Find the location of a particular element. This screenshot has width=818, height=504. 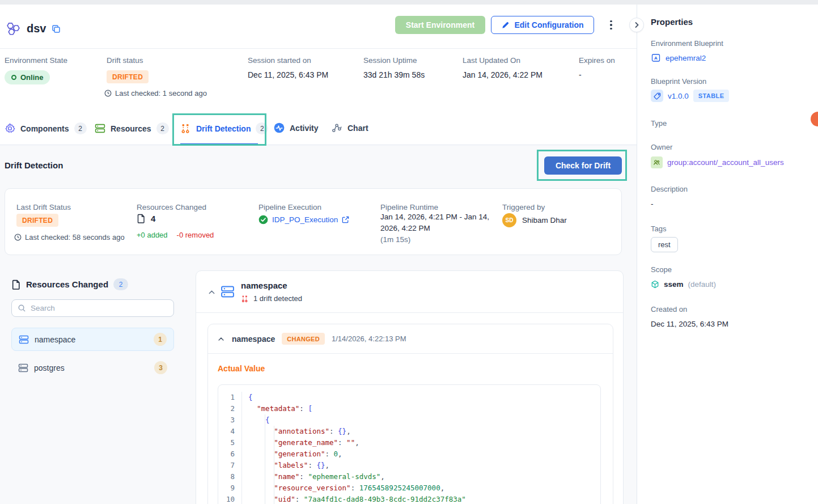

edit-configuration-button: Edit Configuration is located at coordinates (542, 25).